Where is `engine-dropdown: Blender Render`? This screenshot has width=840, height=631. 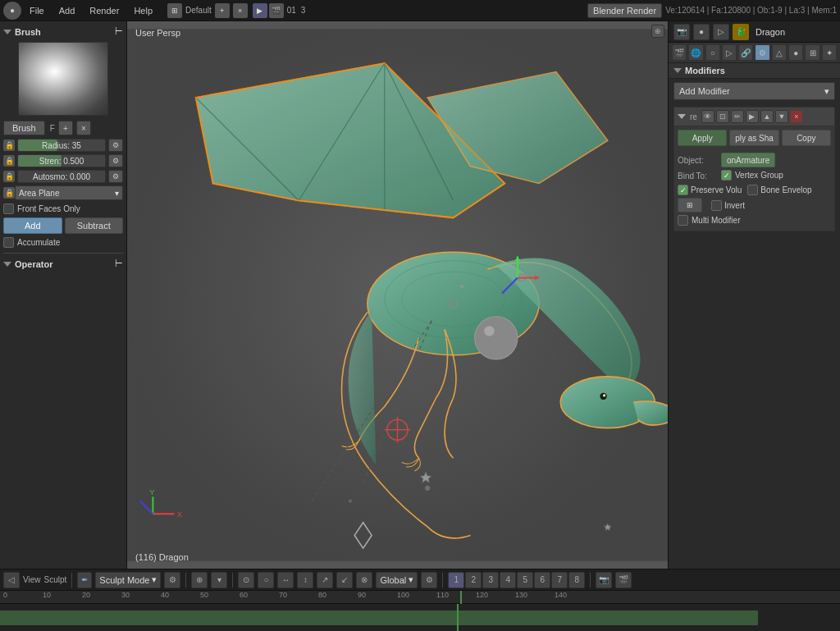 engine-dropdown: Blender Render is located at coordinates (625, 11).